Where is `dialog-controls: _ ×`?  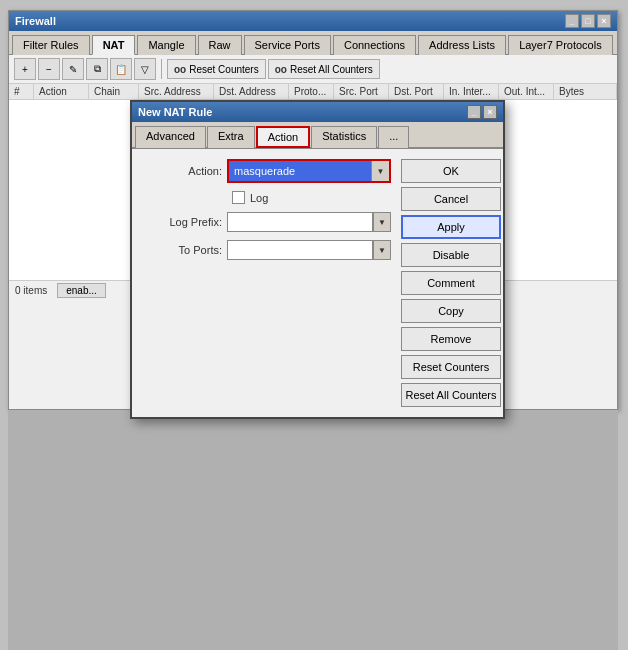
dialog-controls: _ × is located at coordinates (482, 112).